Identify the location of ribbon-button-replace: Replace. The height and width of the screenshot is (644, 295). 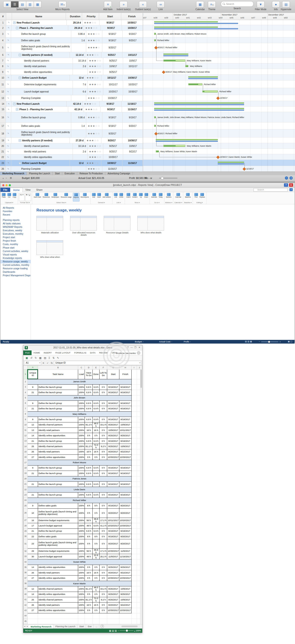
(202, 197).